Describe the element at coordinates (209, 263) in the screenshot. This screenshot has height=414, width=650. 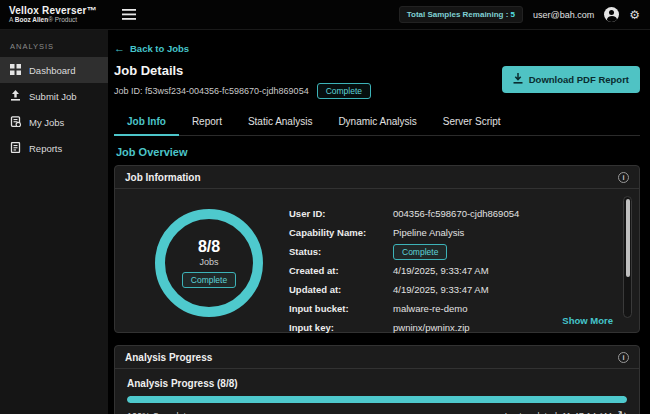
I see `jobs-donut-chart: 8/8 Jobs Complete` at that location.